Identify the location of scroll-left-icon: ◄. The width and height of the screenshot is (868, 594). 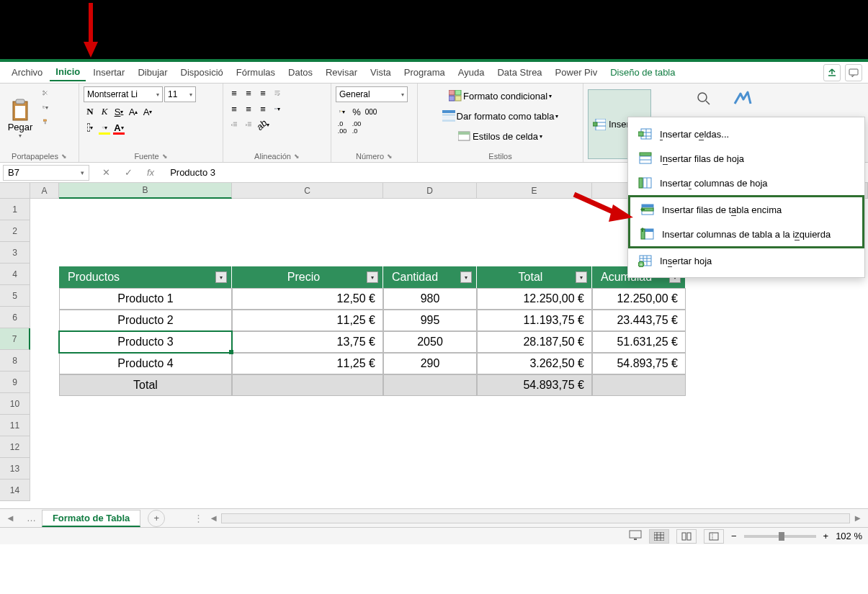
(213, 518).